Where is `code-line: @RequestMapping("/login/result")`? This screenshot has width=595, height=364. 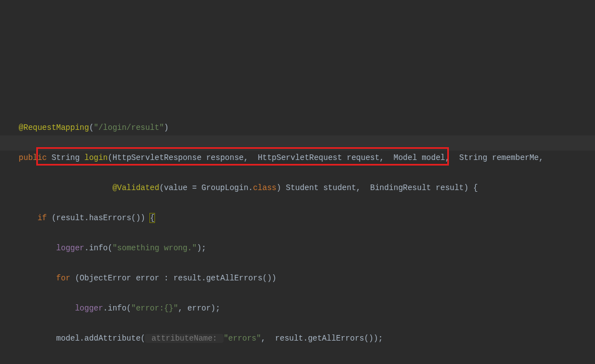 code-line: @RequestMapping("/login/result") is located at coordinates (298, 128).